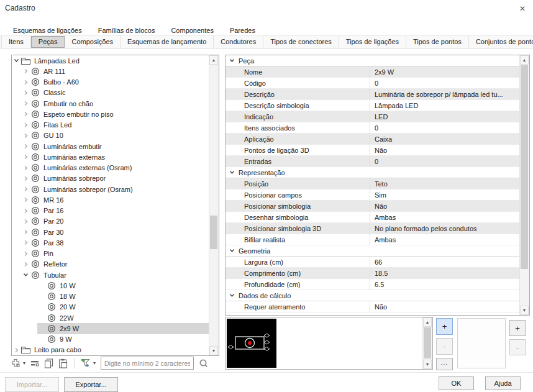  What do you see at coordinates (94, 363) in the screenshot?
I see `filter-dropdown-icon: ▾` at bounding box center [94, 363].